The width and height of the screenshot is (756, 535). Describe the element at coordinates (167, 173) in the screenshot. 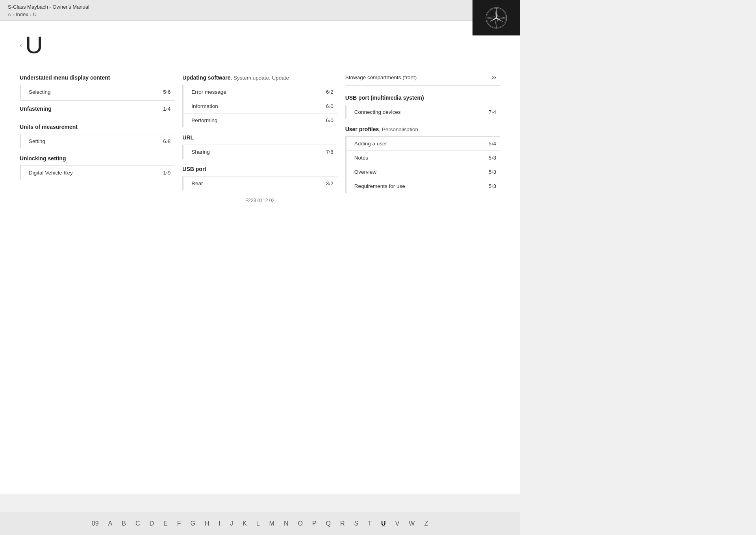

I see `entry-page-dvk: 1›9` at that location.